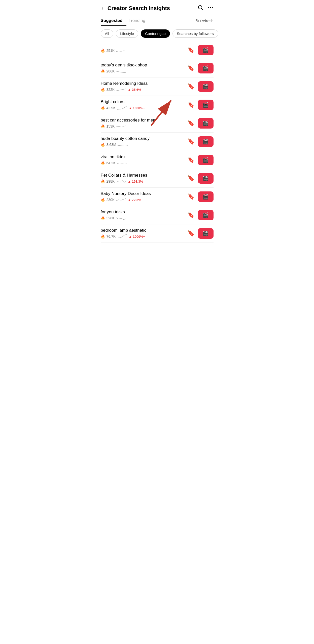 The height and width of the screenshot is (644, 314). I want to click on list-item: bedroom lamp aesthetic 🔥 76.7K ▲ 1000%+ …, so click(157, 233).